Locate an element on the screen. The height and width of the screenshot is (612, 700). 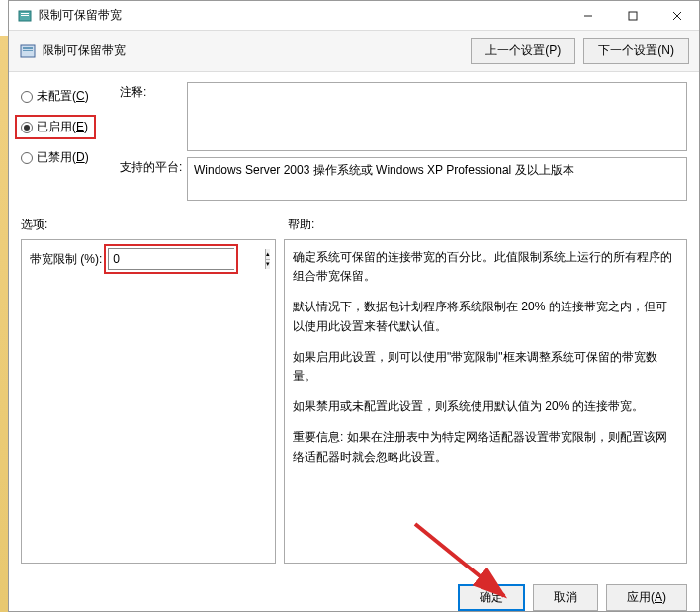
help-paragraph: 重要信息: 如果在注册表中为特定网络适配器设置带宽限制，则配置该网络适配器时就会… is located at coordinates (485, 447).